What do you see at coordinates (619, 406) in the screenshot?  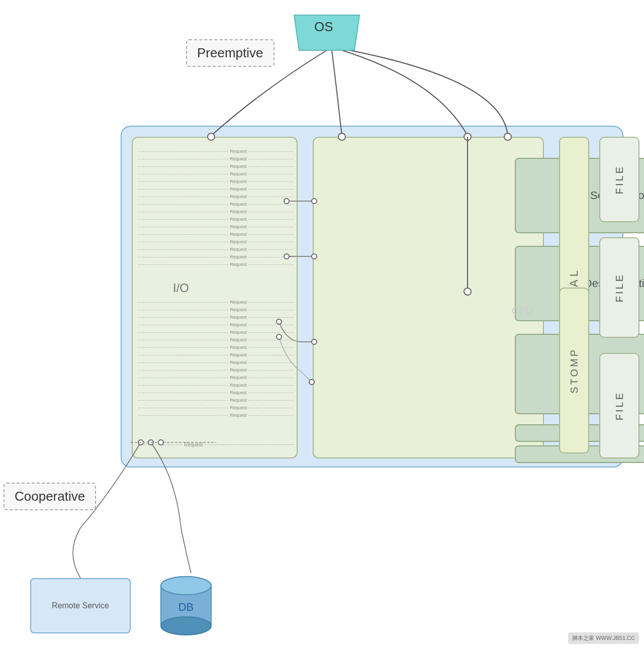 I see `file-label-3: FILE` at bounding box center [619, 406].